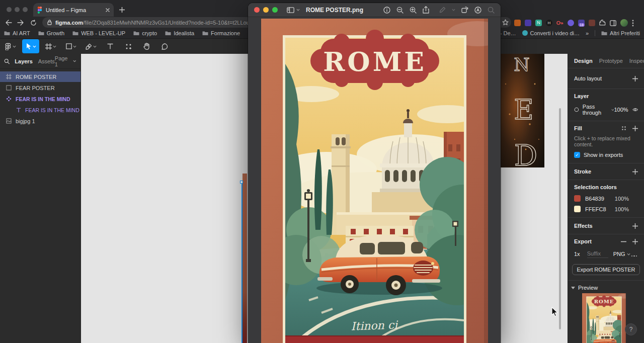 The height and width of the screenshot is (343, 644). I want to click on export-scale: 1x, so click(577, 254).